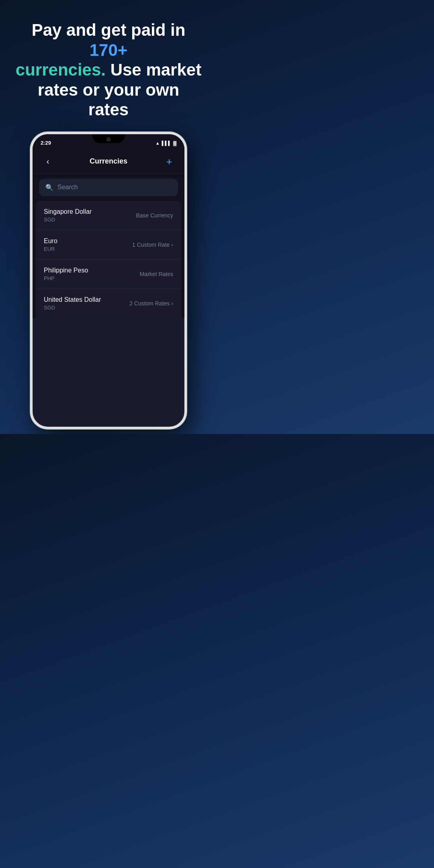 The width and height of the screenshot is (434, 868). Describe the element at coordinates (66, 274) in the screenshot. I see `currency-left-php: Philippine Peso PHP` at that location.